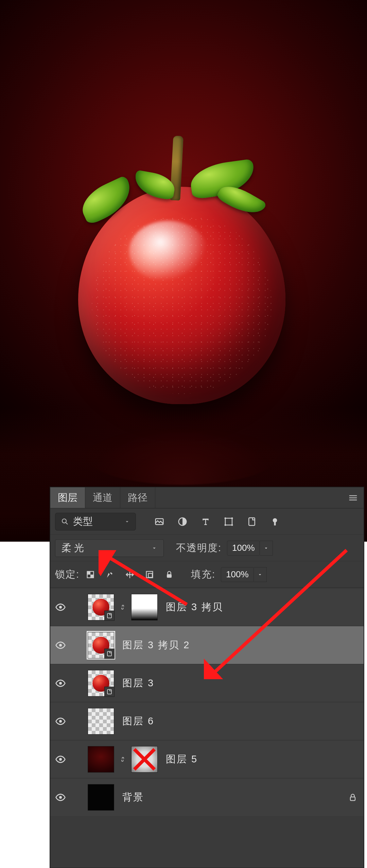 This screenshot has width=367, height=868. I want to click on shape-layer-icon, so click(229, 522).